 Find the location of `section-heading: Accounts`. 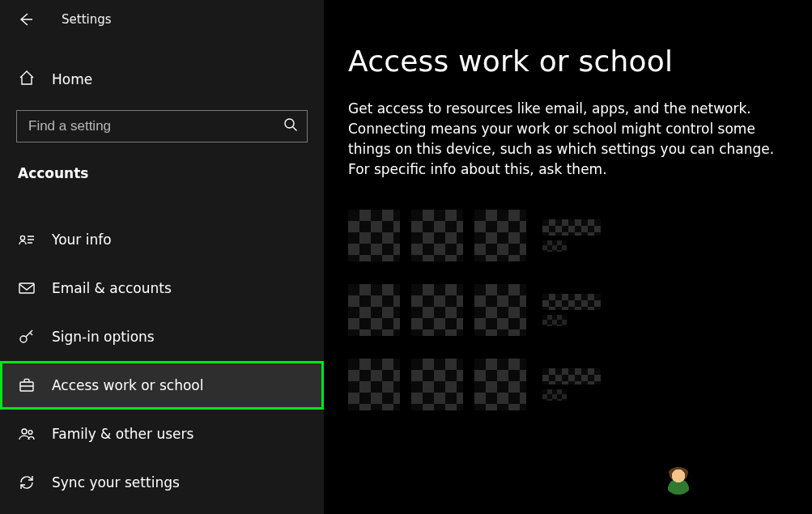

section-heading: Accounts is located at coordinates (162, 173).